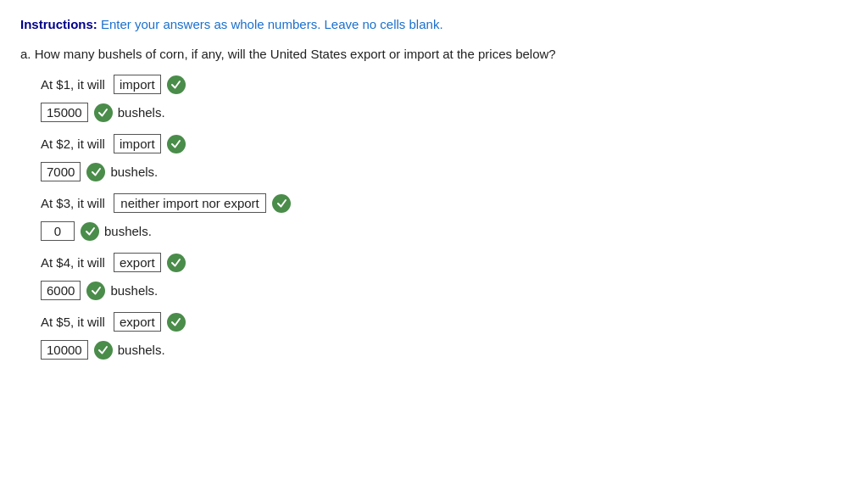 The image size is (868, 502). I want to click on bushels-row-price-3: 0bushels., so click(444, 231).